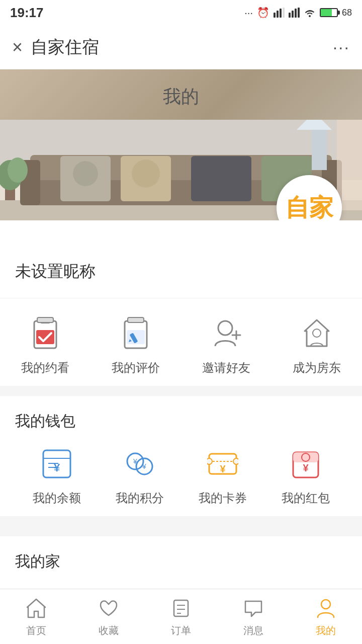  I want to click on signal-bar1-icon, so click(279, 13).